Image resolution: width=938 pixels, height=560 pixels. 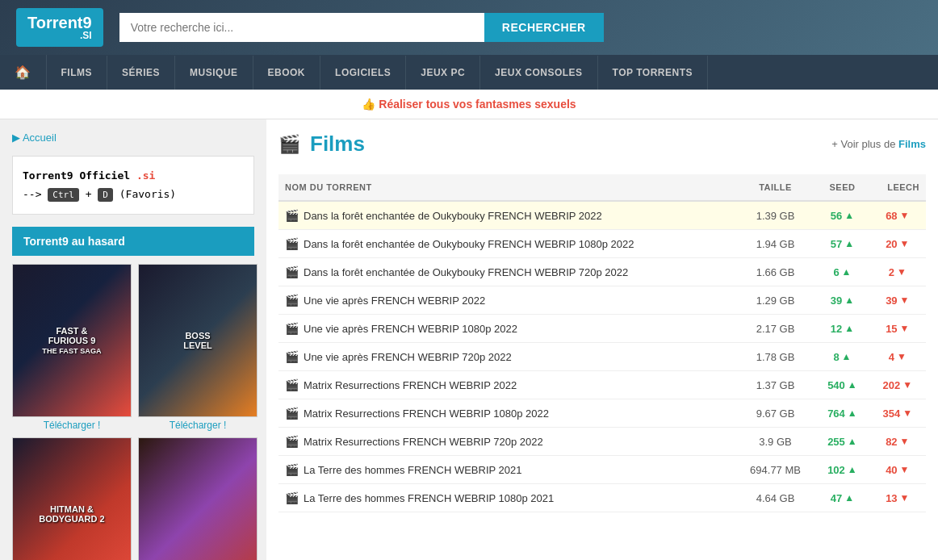 I want to click on torrent-leech-3: 39▼, so click(x=898, y=300).